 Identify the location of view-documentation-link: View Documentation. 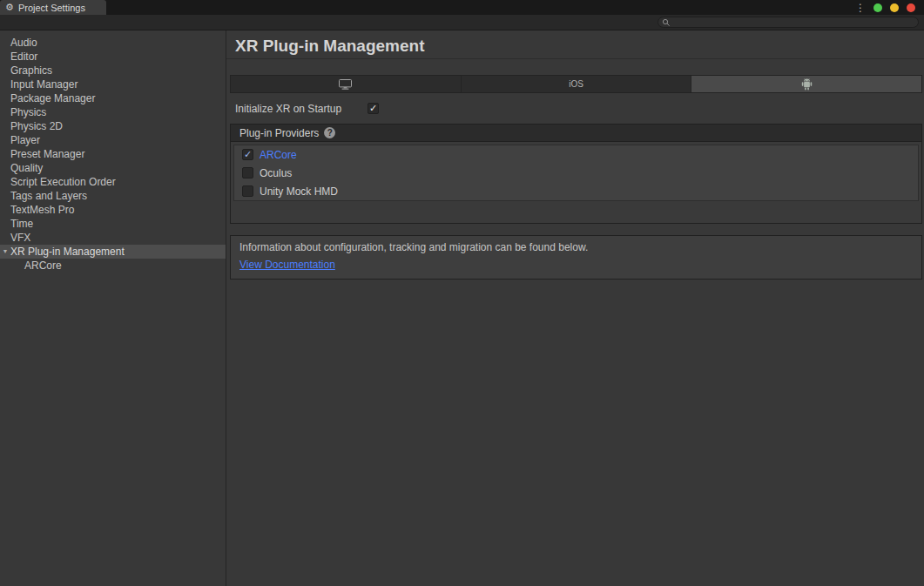
(287, 265).